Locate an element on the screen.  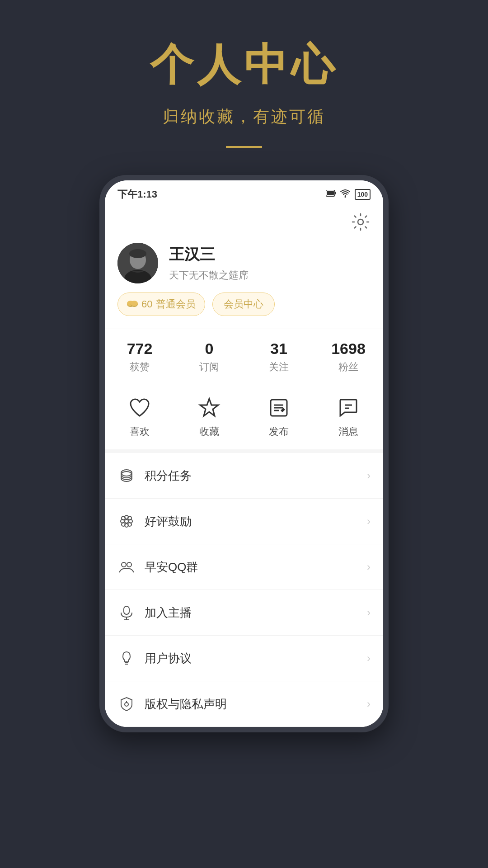
status-time: 下午1:13 is located at coordinates (137, 194).